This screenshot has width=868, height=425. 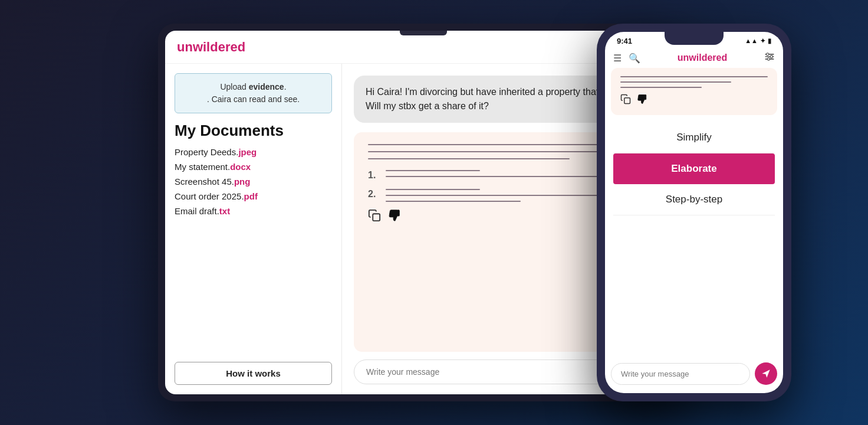 I want to click on tablet-logo: unwildered, so click(x=211, y=47).